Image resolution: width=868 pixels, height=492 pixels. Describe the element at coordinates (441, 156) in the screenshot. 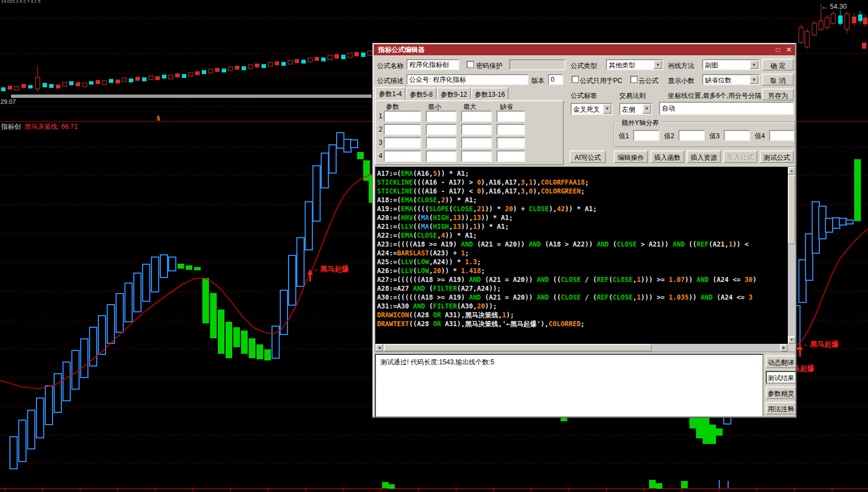

I see `param-input-r4-c2` at that location.